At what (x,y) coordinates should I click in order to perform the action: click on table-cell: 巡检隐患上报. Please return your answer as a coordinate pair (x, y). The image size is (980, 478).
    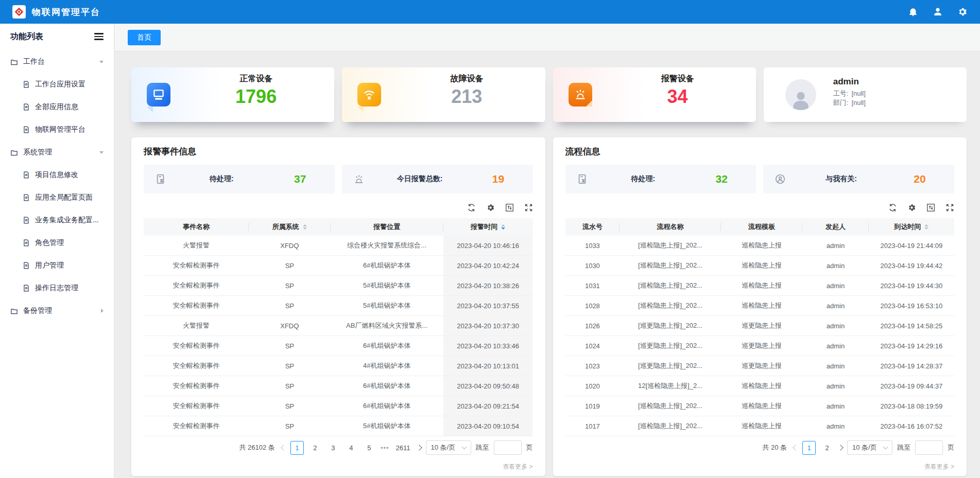
    Looking at the image, I should click on (762, 426).